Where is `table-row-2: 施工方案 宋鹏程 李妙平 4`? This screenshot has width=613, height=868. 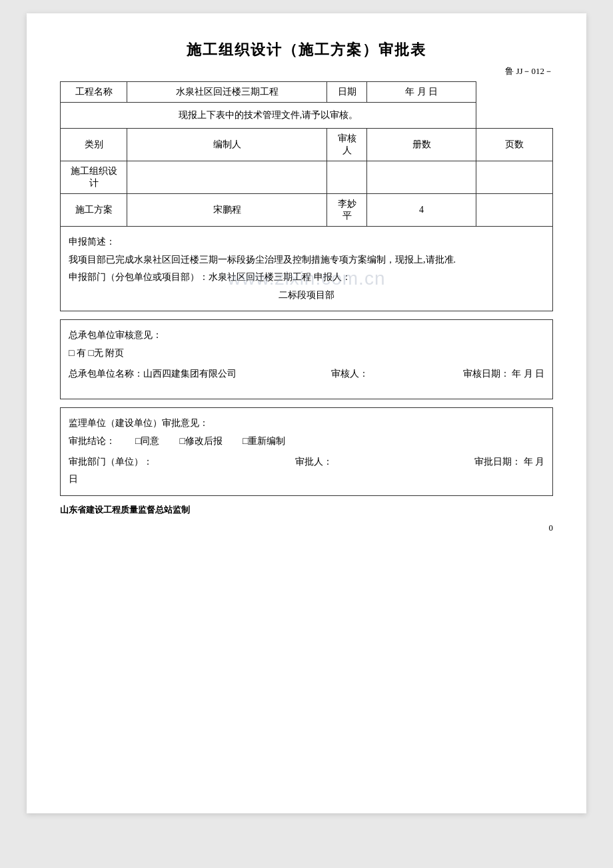
table-row-2: 施工方案 宋鹏程 李妙平 4 is located at coordinates (306, 211).